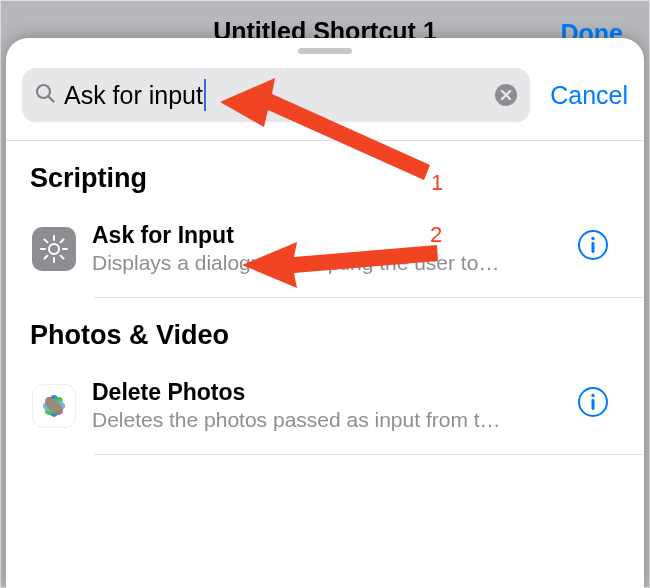 The image size is (650, 588). I want to click on action-row-text: Ask for Input Displays a dialogue prompt…, so click(328, 248).